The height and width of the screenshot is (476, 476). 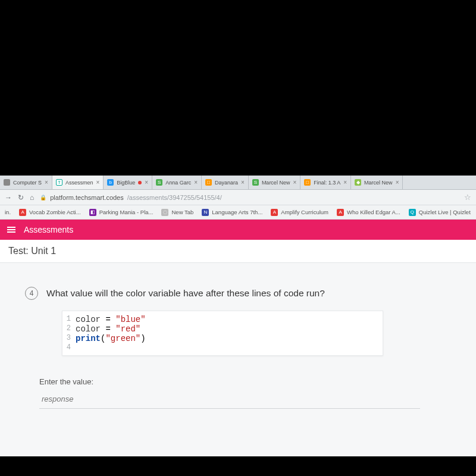 I want to click on hamburger-icon, so click(x=11, y=230).